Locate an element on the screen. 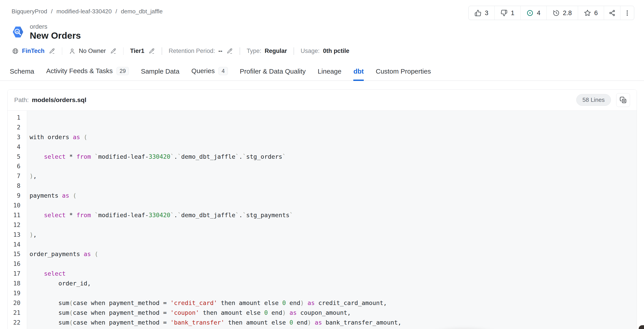 This screenshot has width=644, height=329. version-history-button: 2.8 is located at coordinates (562, 13).